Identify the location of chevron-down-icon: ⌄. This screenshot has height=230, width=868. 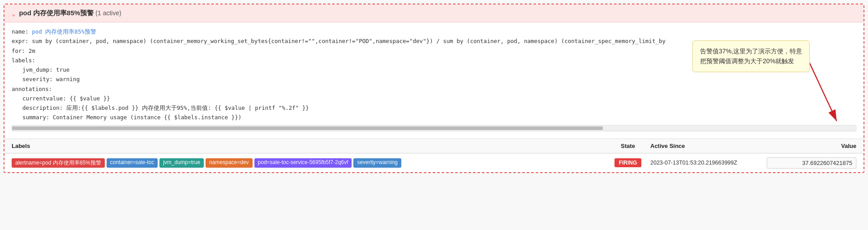
(13, 13).